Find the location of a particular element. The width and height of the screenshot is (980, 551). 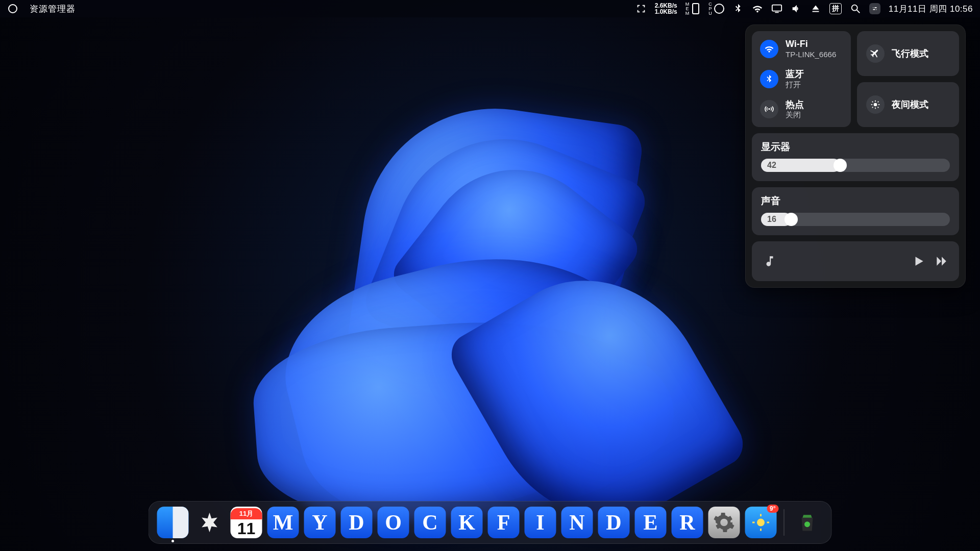

dock-separator is located at coordinates (784, 522).